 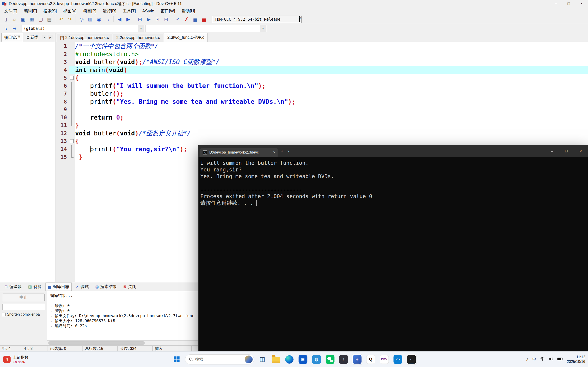 I want to click on tray-chevron-up-icon: ∧, so click(x=527, y=359).